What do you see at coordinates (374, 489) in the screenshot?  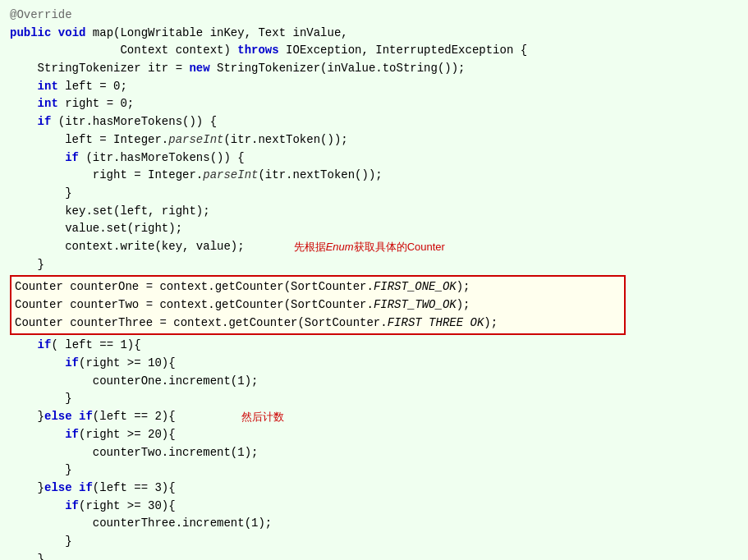 I see `after-line-9: }else if(left == 3){` at bounding box center [374, 489].